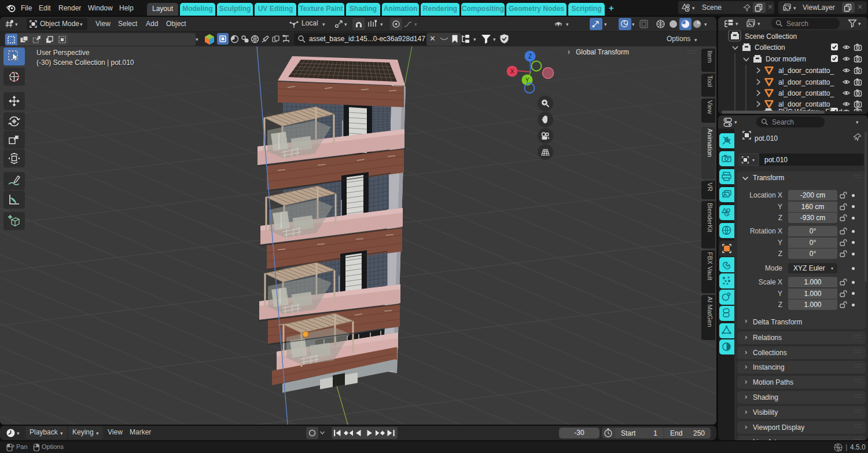  I want to click on svg-text: Z, so click(530, 57).